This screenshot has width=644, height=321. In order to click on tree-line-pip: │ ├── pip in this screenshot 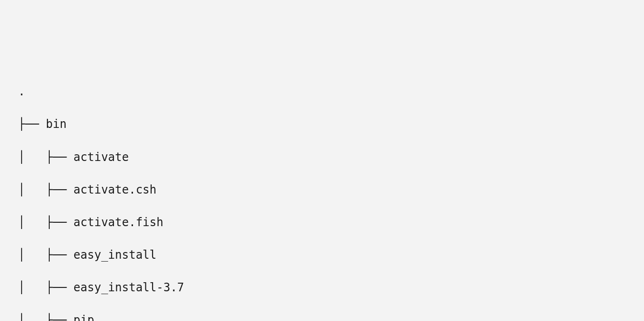, I will do `click(331, 316)`.